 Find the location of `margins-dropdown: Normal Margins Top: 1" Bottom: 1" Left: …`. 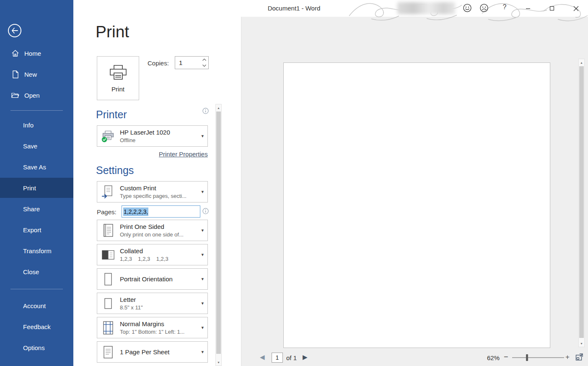

margins-dropdown: Normal Margins Top: 1" Bottom: 1" Left: … is located at coordinates (153, 328).